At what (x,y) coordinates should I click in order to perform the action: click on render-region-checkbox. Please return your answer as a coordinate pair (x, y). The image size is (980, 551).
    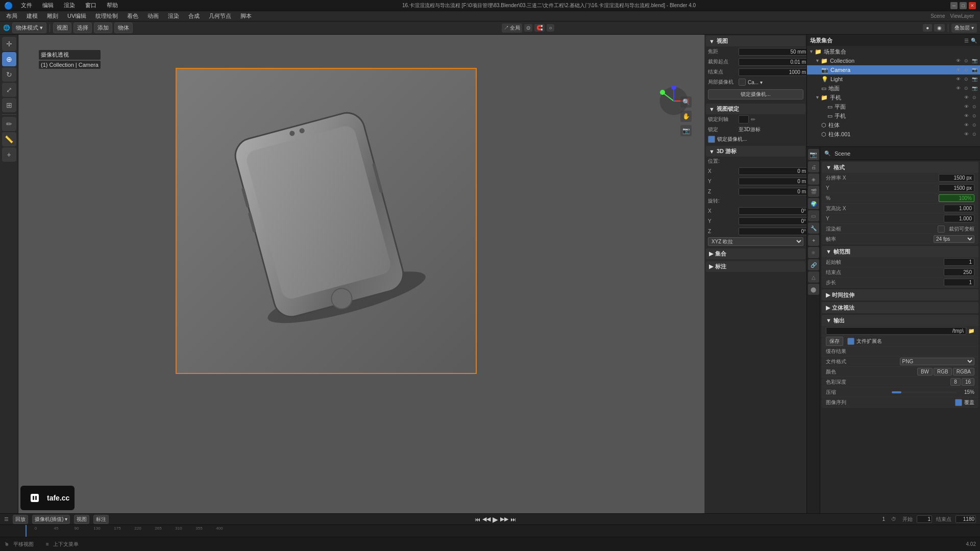
    Looking at the image, I should click on (941, 229).